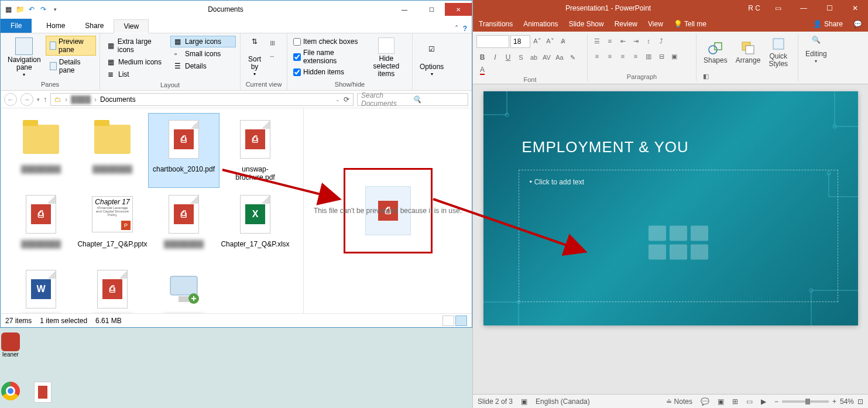  Describe the element at coordinates (461, 321) in the screenshot. I see `view-large-icons-button` at that location.